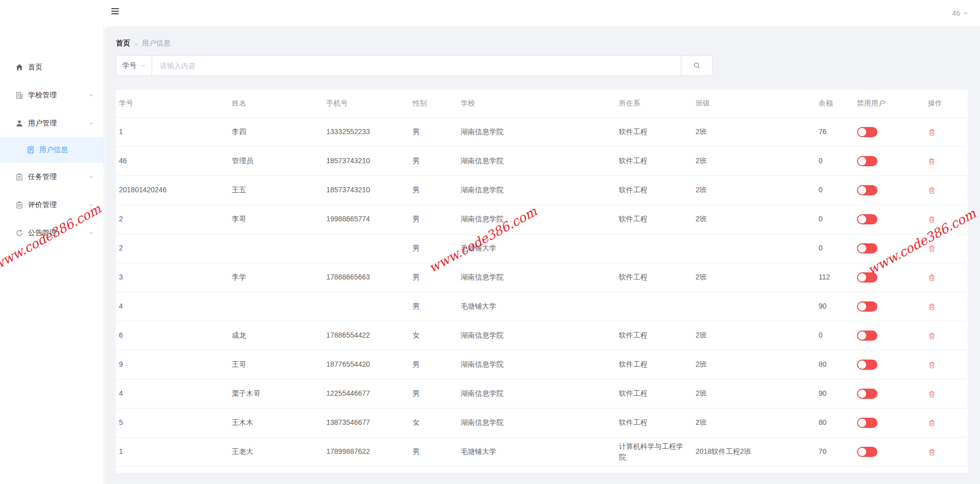 The width and height of the screenshot is (980, 484). What do you see at coordinates (835, 132) in the screenshot?
I see `cell-balance: 76` at bounding box center [835, 132].